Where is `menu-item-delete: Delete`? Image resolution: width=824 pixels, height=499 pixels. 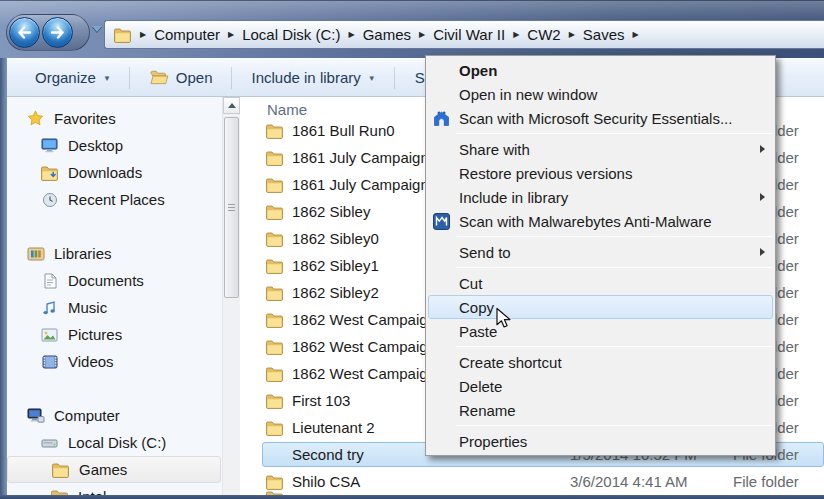 menu-item-delete: Delete is located at coordinates (600, 386).